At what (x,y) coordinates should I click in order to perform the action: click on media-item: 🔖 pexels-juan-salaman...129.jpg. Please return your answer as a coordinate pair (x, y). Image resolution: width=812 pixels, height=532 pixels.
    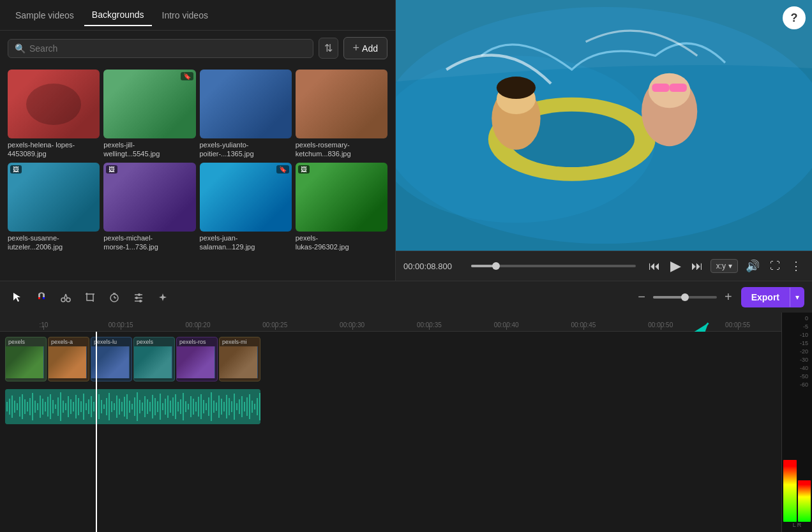
    Looking at the image, I should click on (246, 207).